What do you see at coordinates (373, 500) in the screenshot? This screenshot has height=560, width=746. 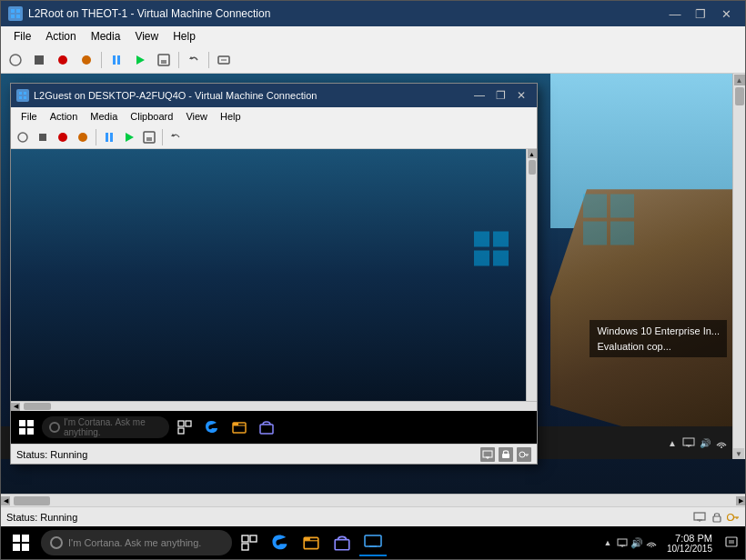 I see `outer-h-scrollbar: ◀ ▶` at bounding box center [373, 500].